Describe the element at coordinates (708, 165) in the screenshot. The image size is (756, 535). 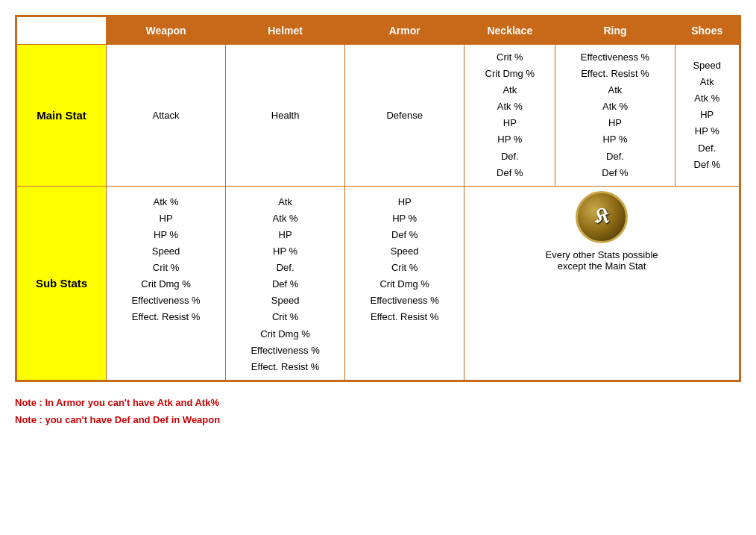
I see `shoes-stat-7: Def %` at that location.